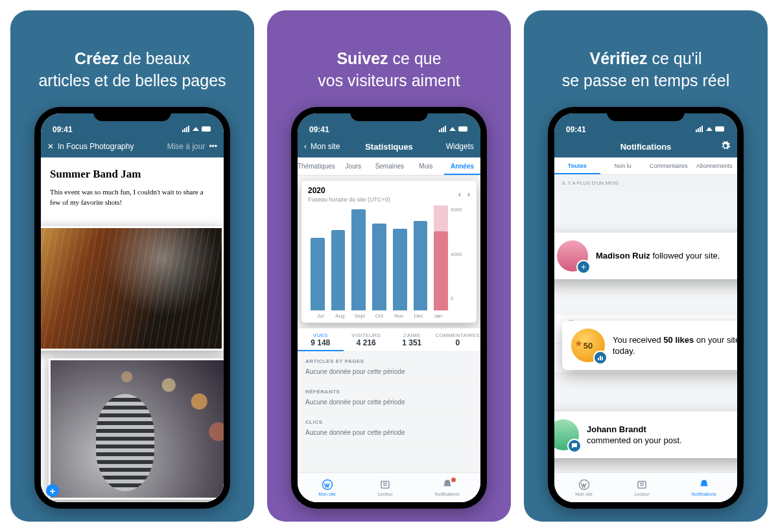 The image size is (778, 532). I want to click on gear-icon, so click(725, 146).